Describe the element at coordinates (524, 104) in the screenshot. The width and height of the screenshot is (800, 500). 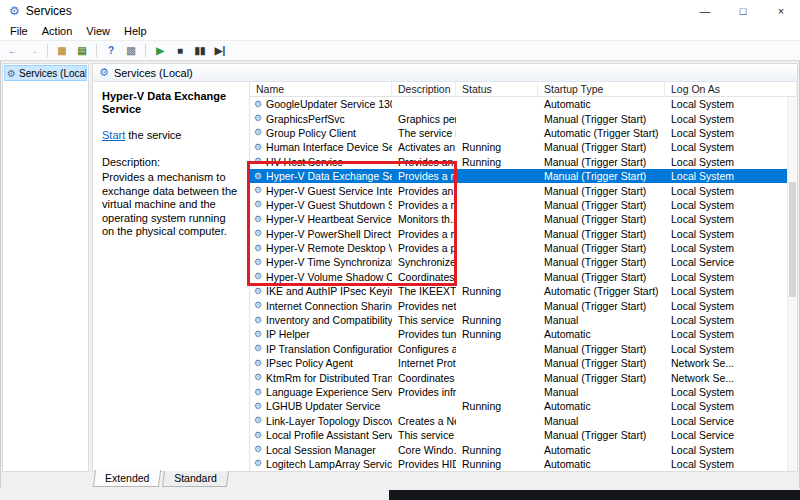
I see `table-row: ⚙GoogleUpdater Service 130....AutomaticL…` at that location.